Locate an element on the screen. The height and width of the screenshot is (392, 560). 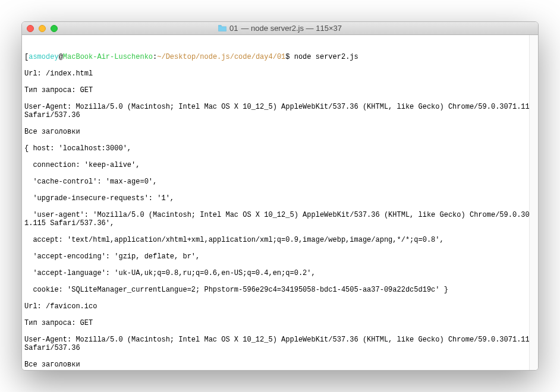
output-line: 'user-agent': 'Mozilla/5.0 (Macintosh; I… is located at coordinates (280, 219).